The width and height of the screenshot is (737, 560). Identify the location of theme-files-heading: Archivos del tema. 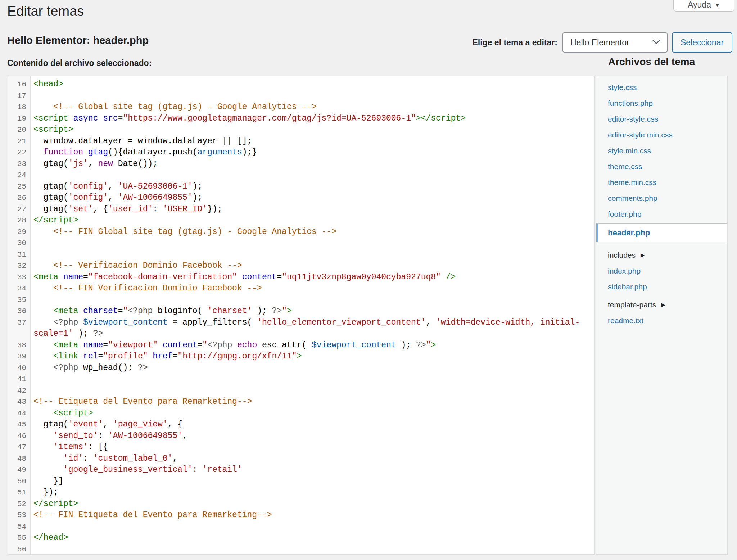
(651, 62).